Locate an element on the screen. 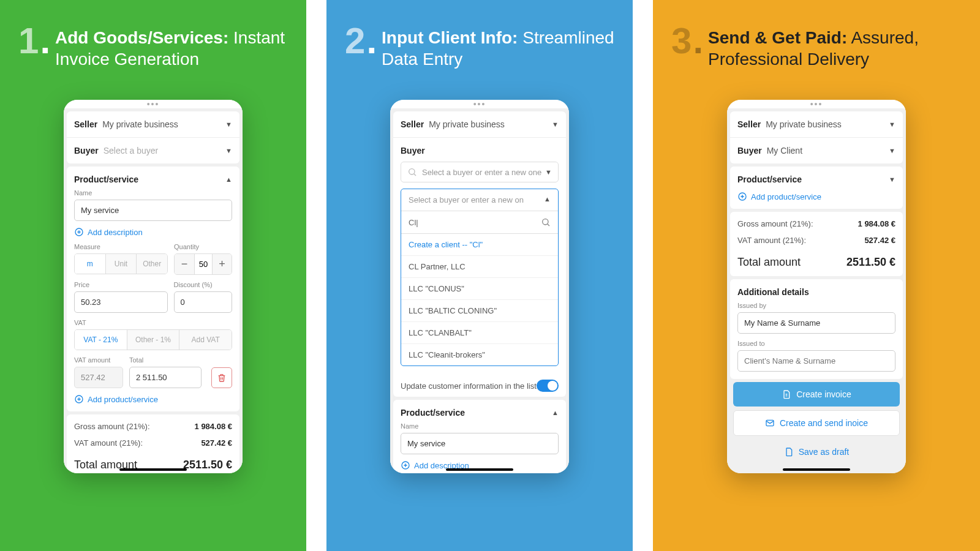 The height and width of the screenshot is (551, 980). dropdown-header: Select a buyer or enter a new on ▲ is located at coordinates (480, 200).